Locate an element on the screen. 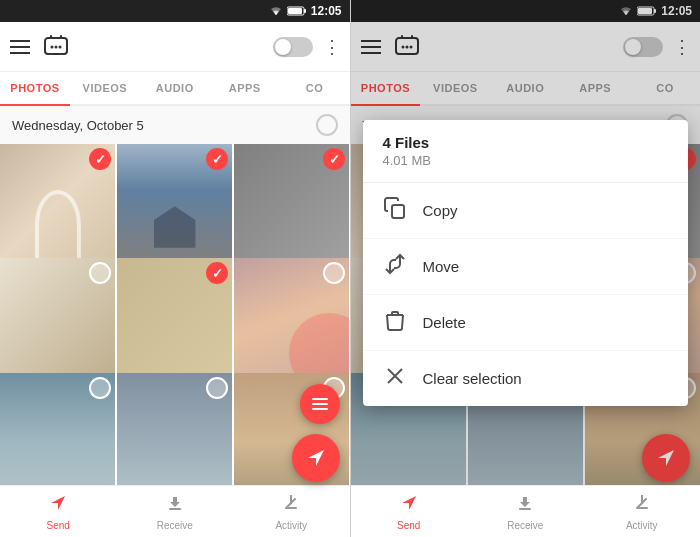 The width and height of the screenshot is (700, 537). fab-list-button is located at coordinates (320, 404).